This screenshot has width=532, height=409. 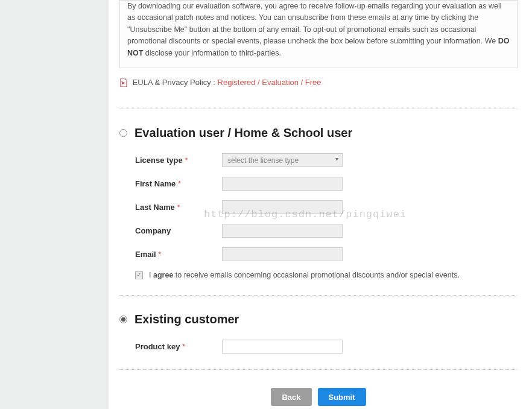 What do you see at coordinates (123, 133) in the screenshot?
I see `radio-evaluation-user` at bounding box center [123, 133].